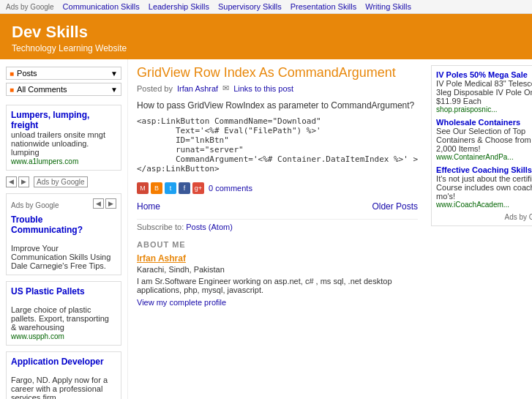  Describe the element at coordinates (484, 140) in the screenshot. I see `right-ad-1-desc: See Our Selection of Top Containers & Ch…` at that location.